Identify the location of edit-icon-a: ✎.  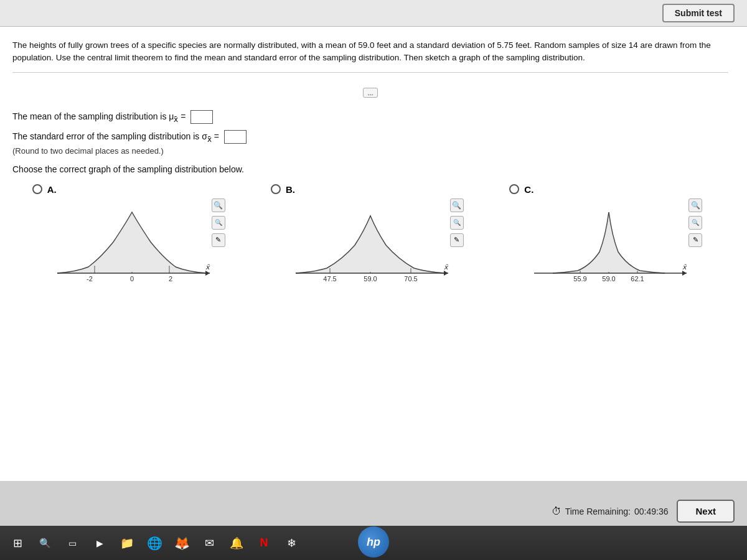
(218, 240).